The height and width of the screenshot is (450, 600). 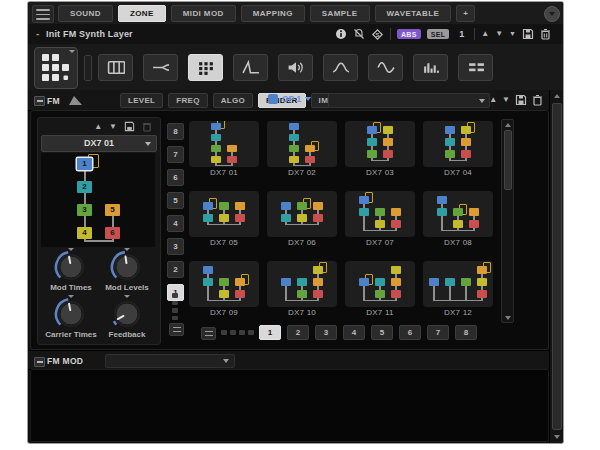 I want to click on fm-tab-freq: FREQ, so click(x=188, y=100).